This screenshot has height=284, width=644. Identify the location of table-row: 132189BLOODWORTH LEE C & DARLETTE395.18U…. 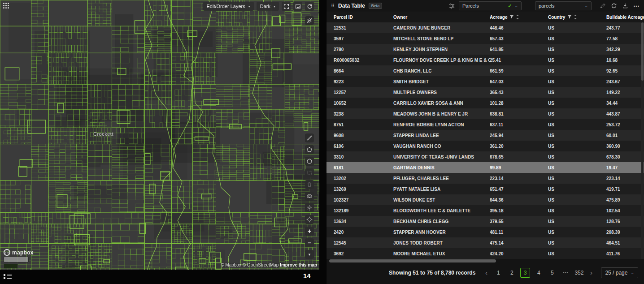
(485, 211).